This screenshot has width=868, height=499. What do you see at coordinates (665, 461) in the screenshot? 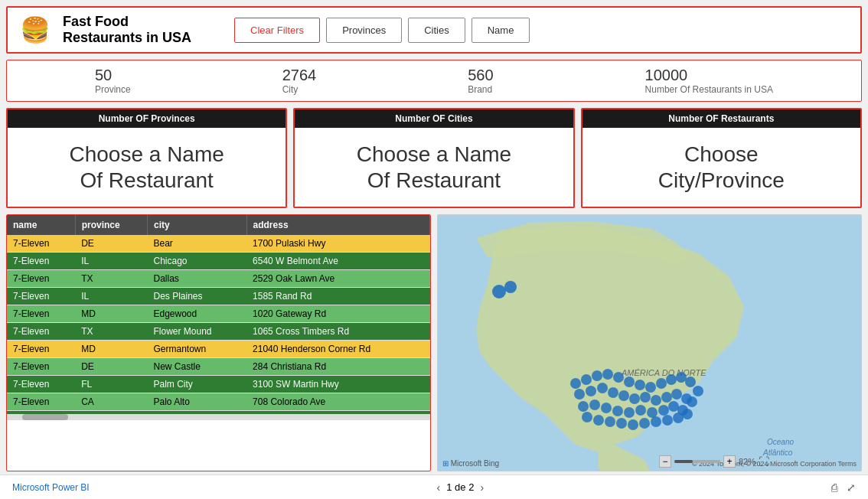
I see `zoom-out-button: −` at bounding box center [665, 461].